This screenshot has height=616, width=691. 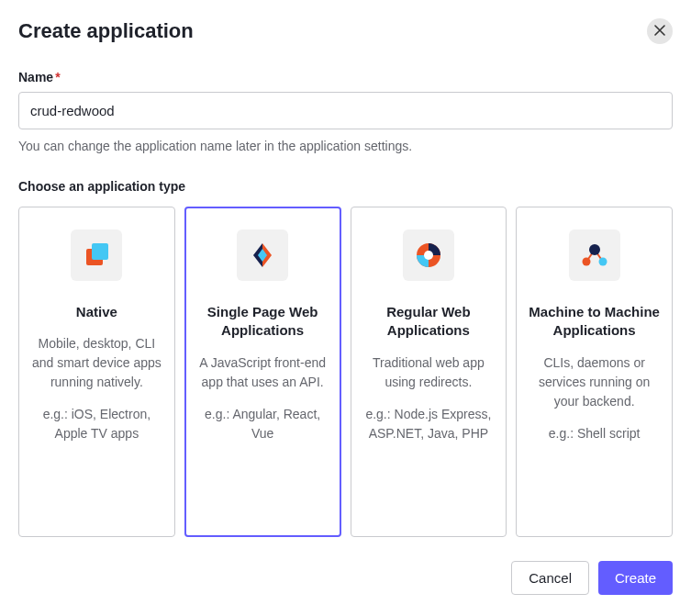 What do you see at coordinates (97, 312) in the screenshot?
I see `card-title: Native` at bounding box center [97, 312].